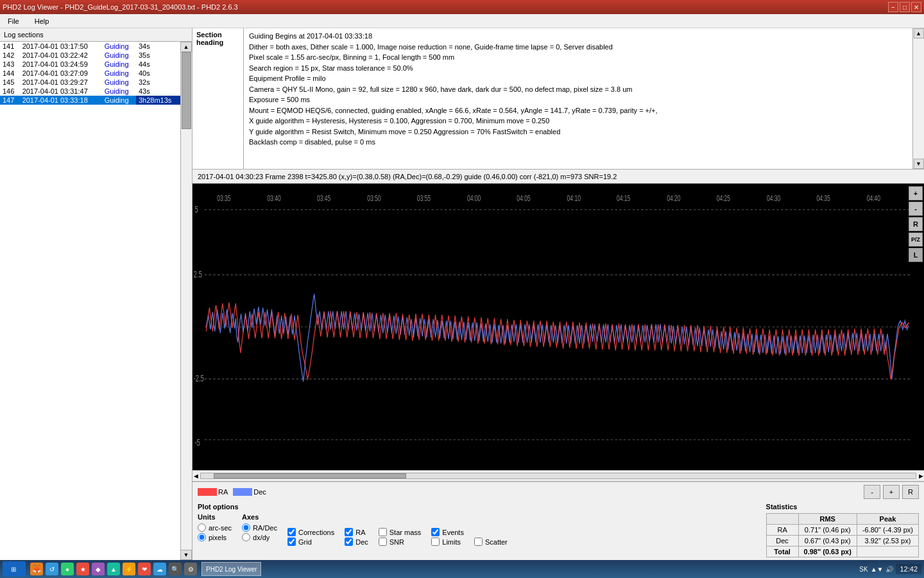  I want to click on ra-label: RA, so click(223, 492).